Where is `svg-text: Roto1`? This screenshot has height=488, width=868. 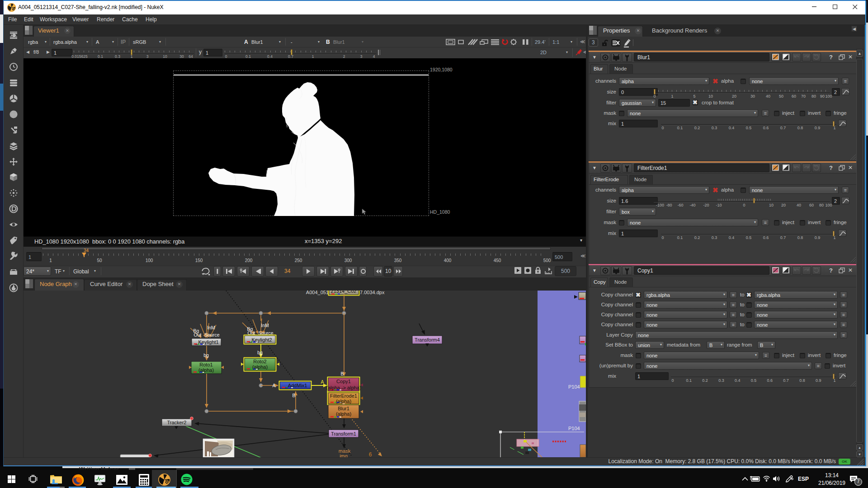
svg-text: Roto1 is located at coordinates (206, 365).